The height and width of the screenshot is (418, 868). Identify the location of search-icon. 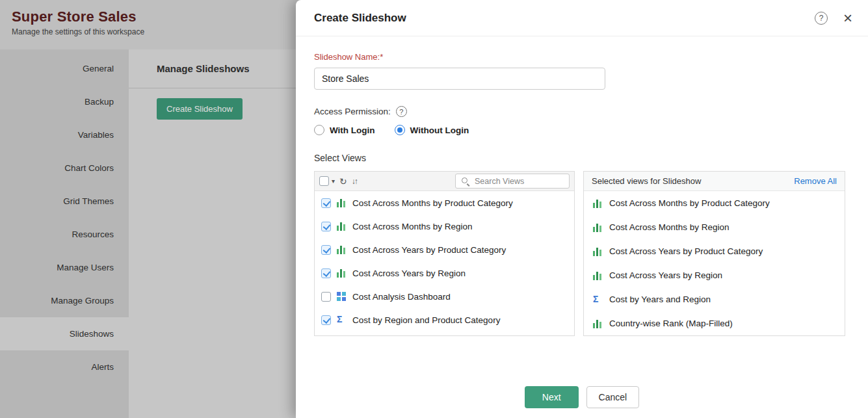
(466, 181).